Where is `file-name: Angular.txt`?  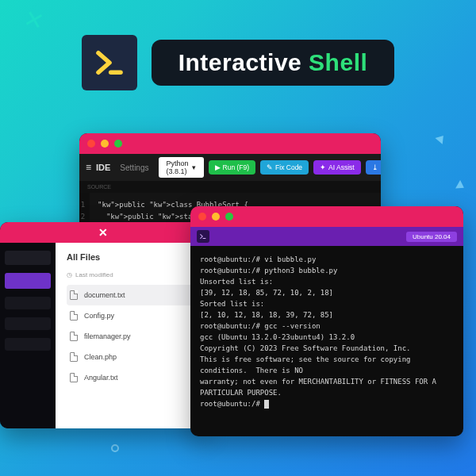
file-name: Angular.txt is located at coordinates (102, 378).